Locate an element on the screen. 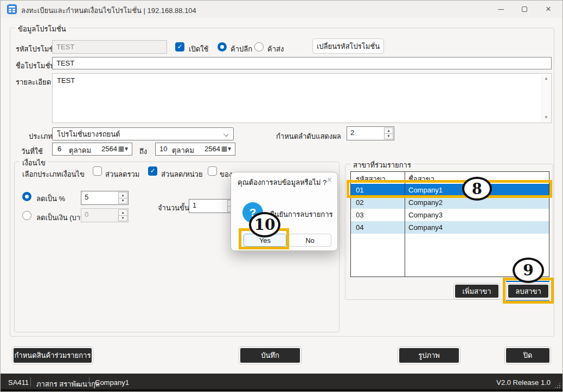  type-combobox: โปรโมชั่นยางรถยนต์ is located at coordinates (143, 134).